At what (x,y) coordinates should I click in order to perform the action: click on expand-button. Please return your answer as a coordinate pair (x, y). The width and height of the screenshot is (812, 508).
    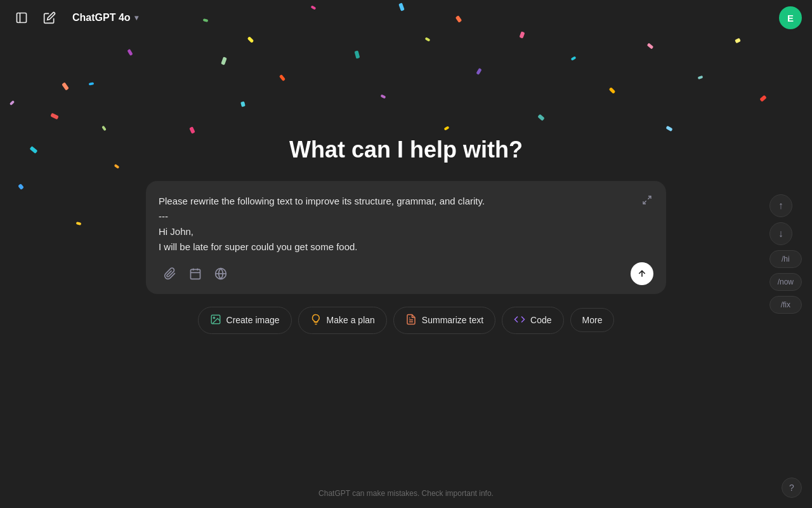
    Looking at the image, I should click on (647, 200).